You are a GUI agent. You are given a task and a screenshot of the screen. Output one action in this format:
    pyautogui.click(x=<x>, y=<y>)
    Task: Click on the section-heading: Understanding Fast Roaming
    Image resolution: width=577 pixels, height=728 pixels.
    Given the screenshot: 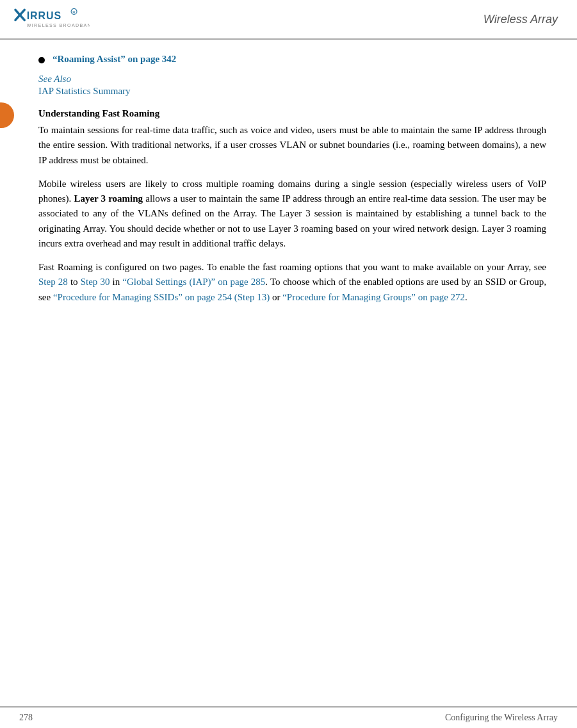 What is the action you would take?
    pyautogui.click(x=292, y=114)
    